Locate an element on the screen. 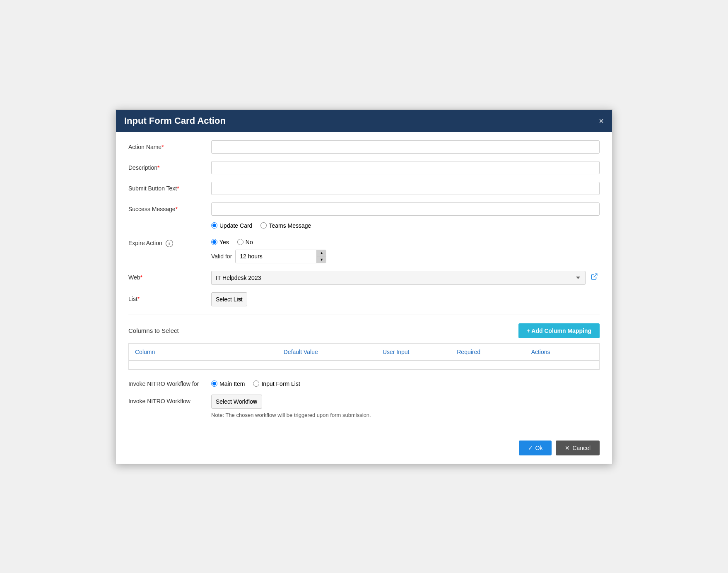  valid-for-spinner: ▲ ▼ is located at coordinates (281, 257).